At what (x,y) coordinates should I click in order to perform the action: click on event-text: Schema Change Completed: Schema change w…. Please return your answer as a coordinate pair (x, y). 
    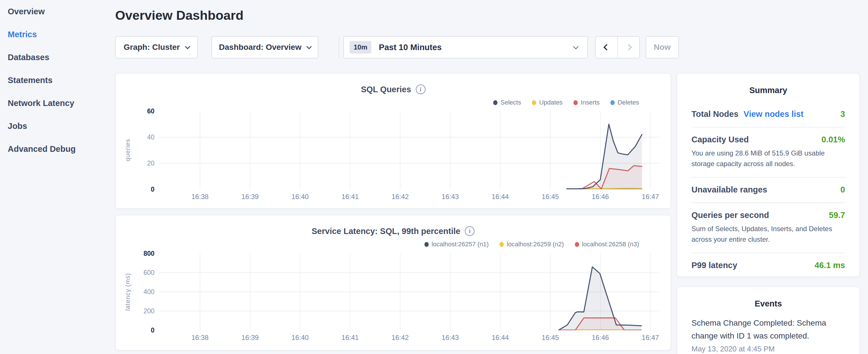
    Looking at the image, I should click on (768, 329).